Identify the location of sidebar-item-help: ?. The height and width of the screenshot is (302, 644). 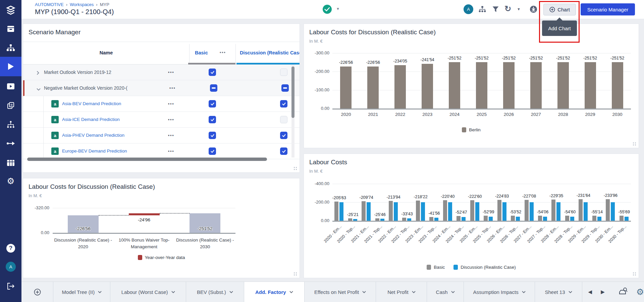
(11, 248).